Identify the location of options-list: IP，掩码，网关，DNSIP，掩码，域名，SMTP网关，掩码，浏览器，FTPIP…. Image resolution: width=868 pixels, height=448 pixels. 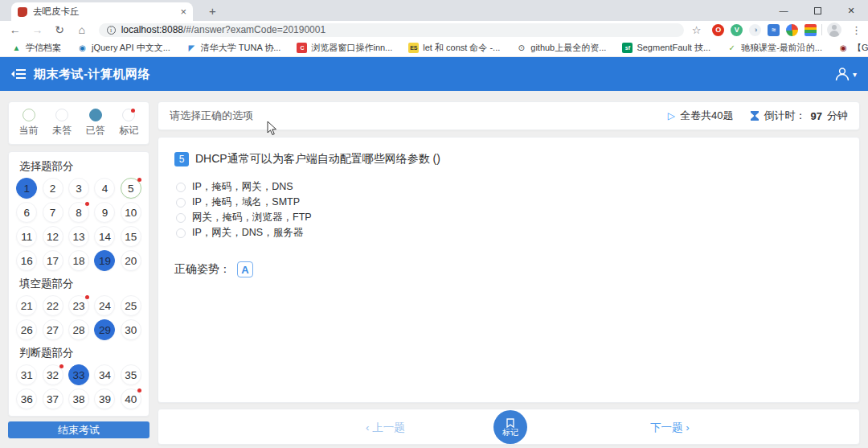
(509, 210).